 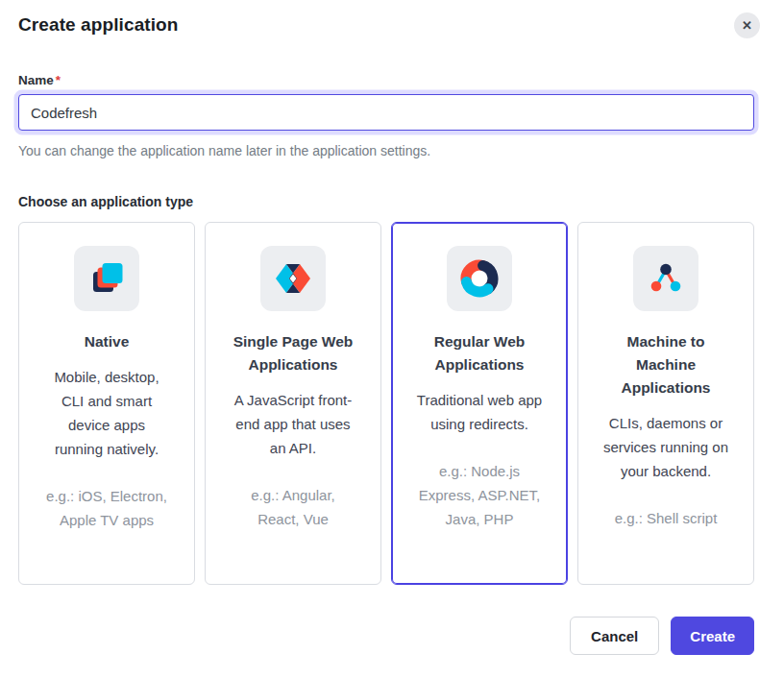 What do you see at coordinates (666, 403) in the screenshot?
I see `card-machine-to-machine: Machine to Machine Applications CLIs, da…` at bounding box center [666, 403].